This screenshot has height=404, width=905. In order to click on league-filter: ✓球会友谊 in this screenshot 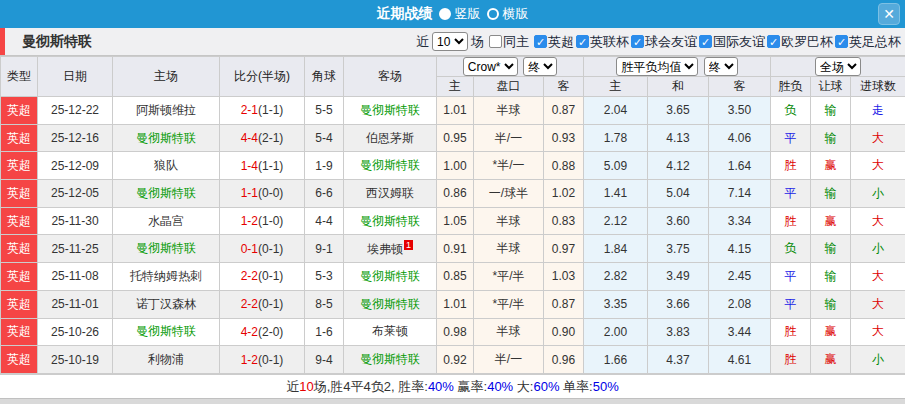, I will do `click(664, 42)`.